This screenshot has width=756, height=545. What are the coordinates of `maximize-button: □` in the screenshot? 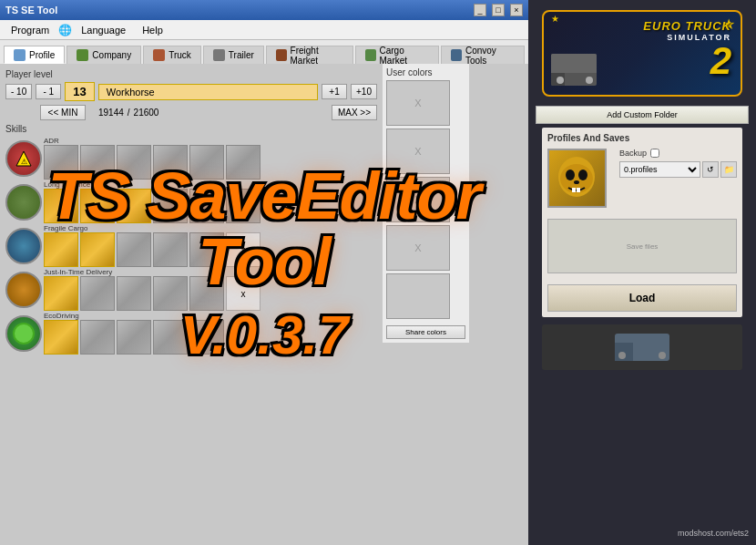 It's located at (498, 10).